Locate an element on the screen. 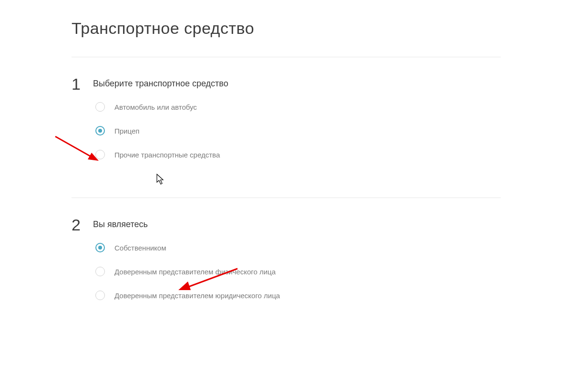  radio-option-trailer: Прицеп is located at coordinates (341, 131).